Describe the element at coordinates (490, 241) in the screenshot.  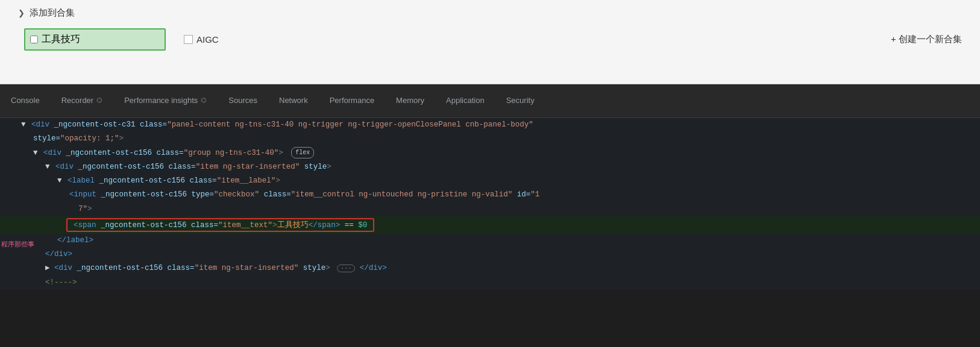
I see `code-line-7: </label>` at that location.